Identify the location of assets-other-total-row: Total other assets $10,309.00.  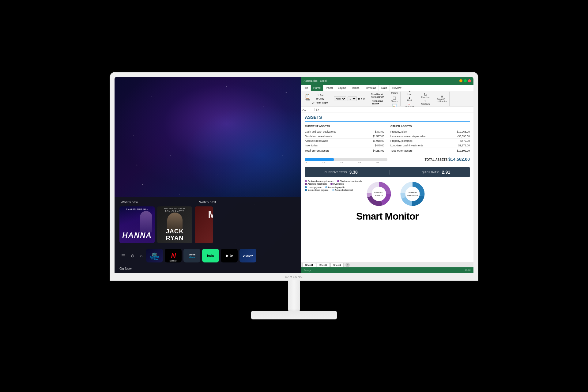
(430, 151).